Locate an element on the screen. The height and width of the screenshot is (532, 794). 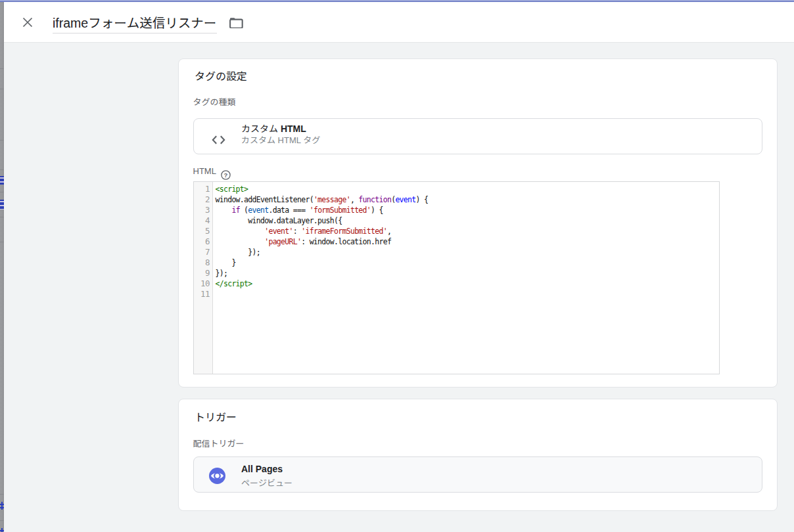
close-icon is located at coordinates (28, 22).